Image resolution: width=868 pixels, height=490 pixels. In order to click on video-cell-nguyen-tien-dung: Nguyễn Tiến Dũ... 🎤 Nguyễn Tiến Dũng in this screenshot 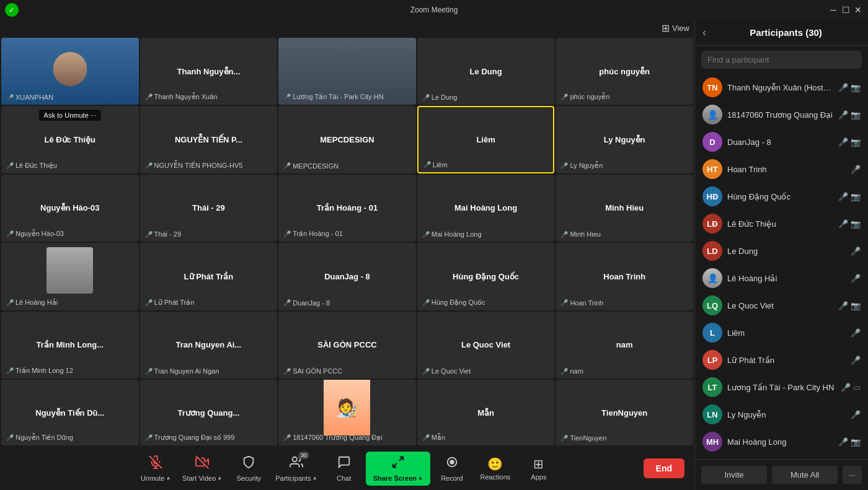, I will do `click(70, 413)`.